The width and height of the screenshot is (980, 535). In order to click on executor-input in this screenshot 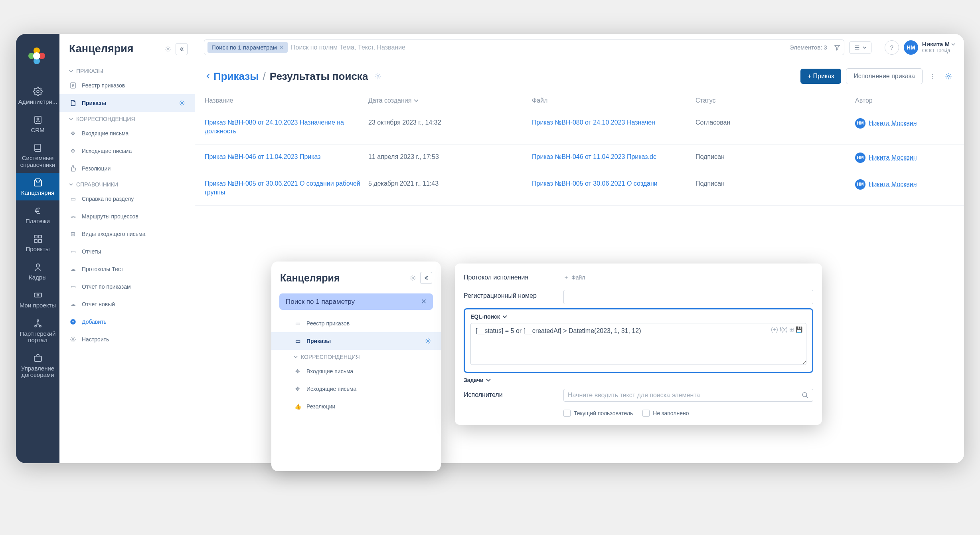, I will do `click(683, 395)`.